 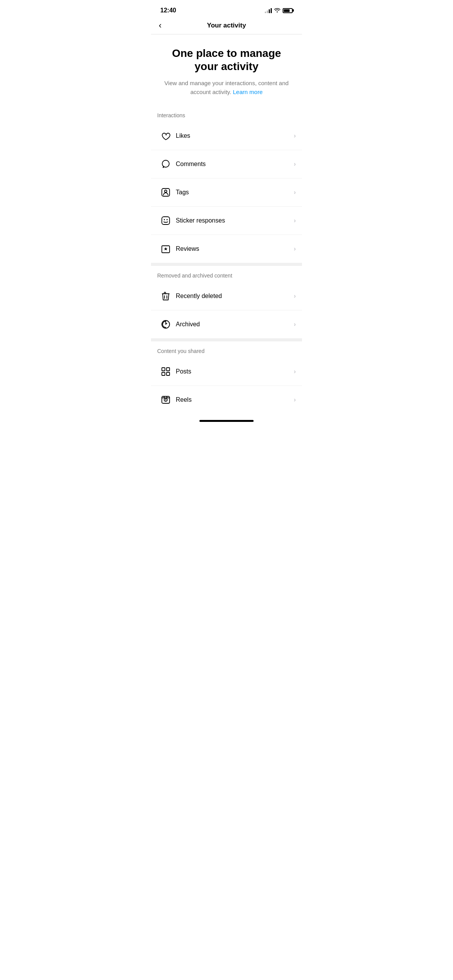 What do you see at coordinates (166, 249) in the screenshot?
I see `reviews-icon` at bounding box center [166, 249].